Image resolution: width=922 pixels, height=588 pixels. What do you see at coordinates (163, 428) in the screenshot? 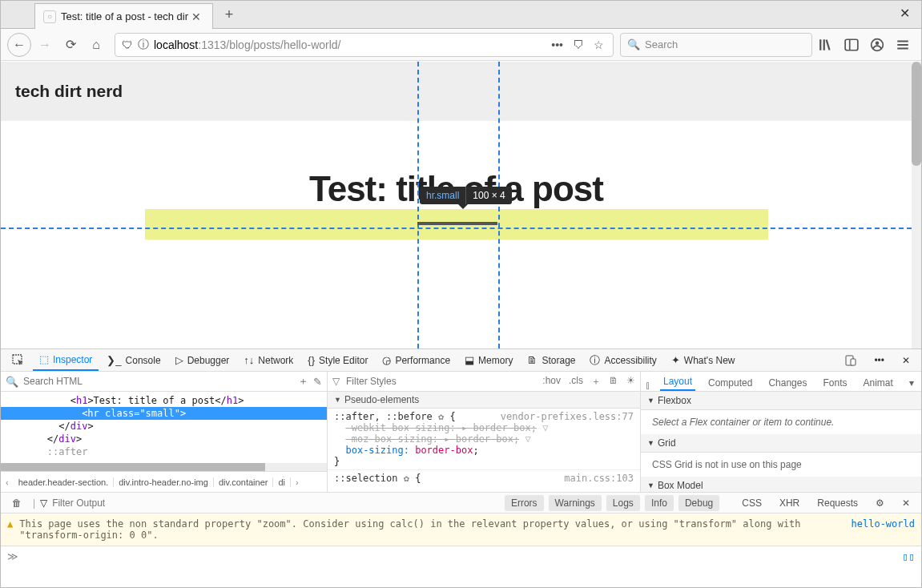
I see `html-tree: <h1>Test: title of a post</h1> <hr class…` at bounding box center [163, 428].